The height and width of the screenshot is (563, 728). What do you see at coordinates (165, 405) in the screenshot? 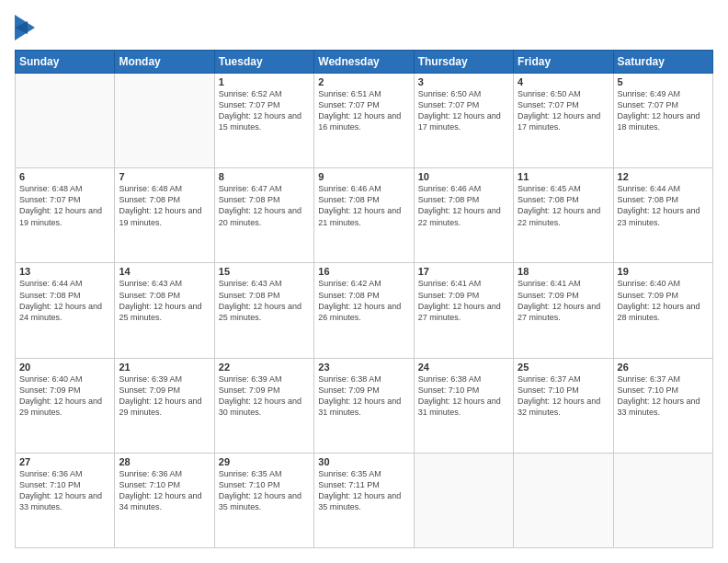
I see `calendar-cell: 21Sunrise: 6:39 AM Sunset: 7:09 PM Dayli…` at bounding box center [165, 405].